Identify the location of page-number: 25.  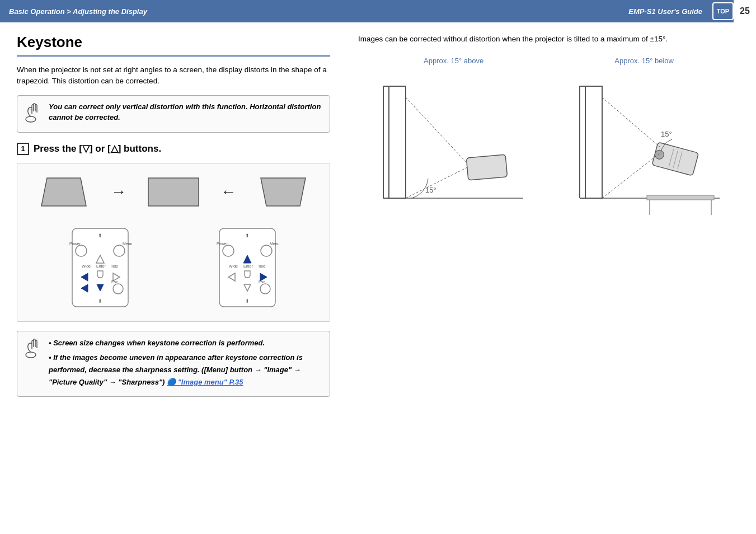
(745, 11).